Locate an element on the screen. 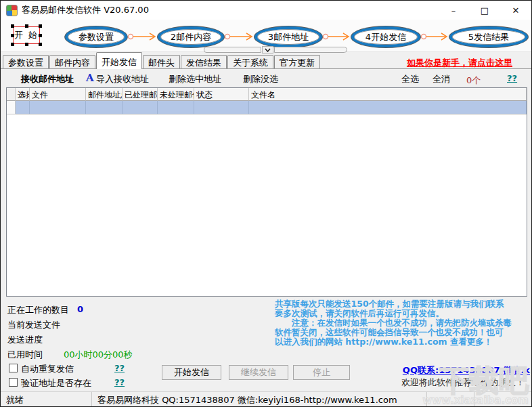  tab-bar: 参数设置 邮件内容 开始发信 邮件头 发信结果 关于系统 官方更新 如果你是新手… is located at coordinates (266, 61).